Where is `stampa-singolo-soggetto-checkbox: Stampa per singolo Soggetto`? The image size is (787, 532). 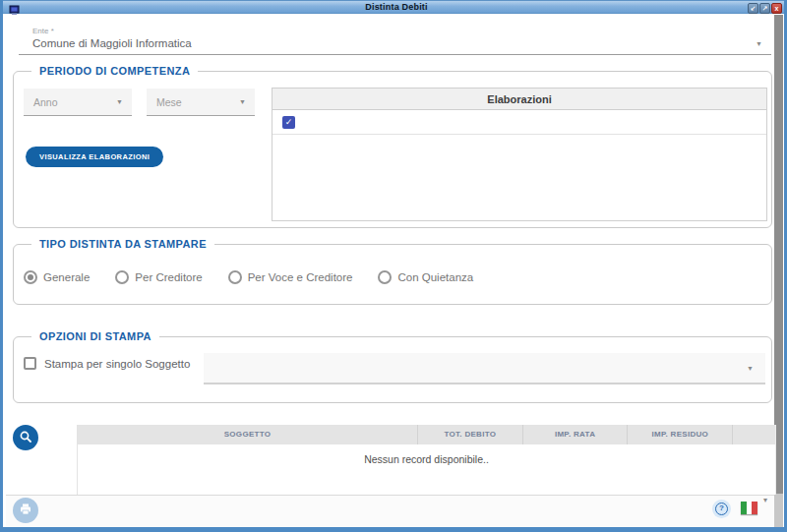 stampa-singolo-soggetto-checkbox: Stampa per singolo Soggetto is located at coordinates (106, 364).